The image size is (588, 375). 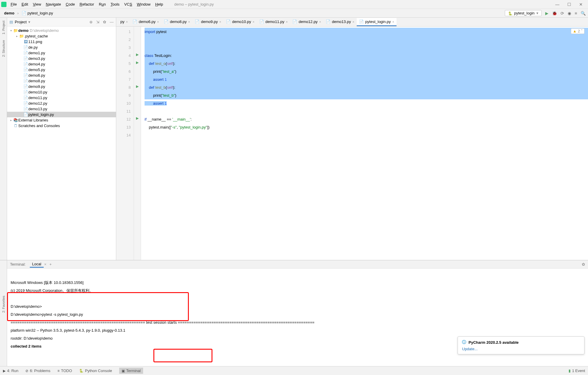 What do you see at coordinates (62, 139) in the screenshot?
I see `project-tool-window: ▤ Project ▾ ⊕ ⇲ ✿ — ▾📁 demoD:\develop\de…` at bounding box center [62, 139].